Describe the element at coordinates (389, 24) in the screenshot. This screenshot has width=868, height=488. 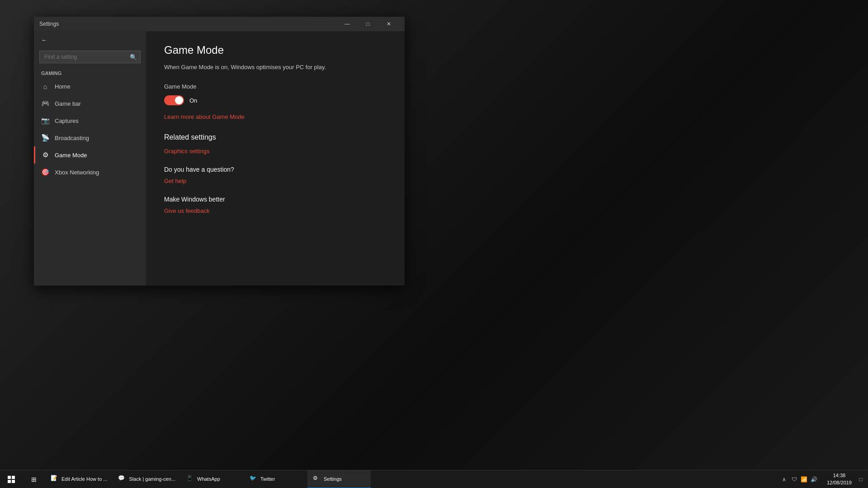
I see `close-button: ✕` at that location.